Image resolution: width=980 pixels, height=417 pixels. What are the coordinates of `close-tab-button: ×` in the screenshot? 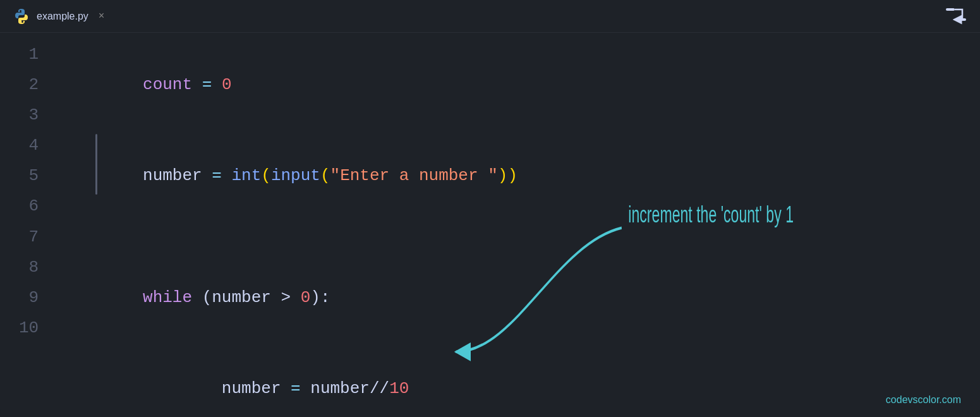 It's located at (102, 16).